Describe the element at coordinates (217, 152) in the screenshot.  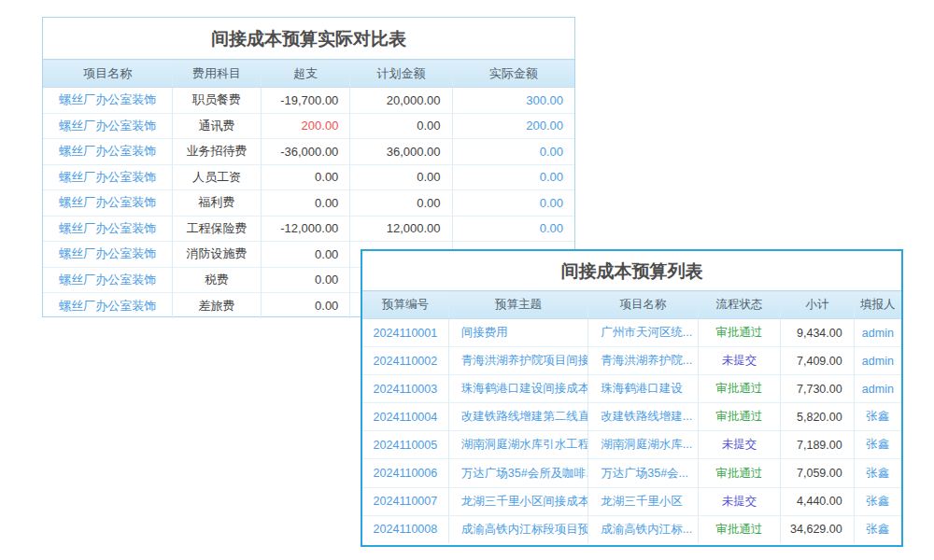
I see `expense-category: 业务招待费` at that location.